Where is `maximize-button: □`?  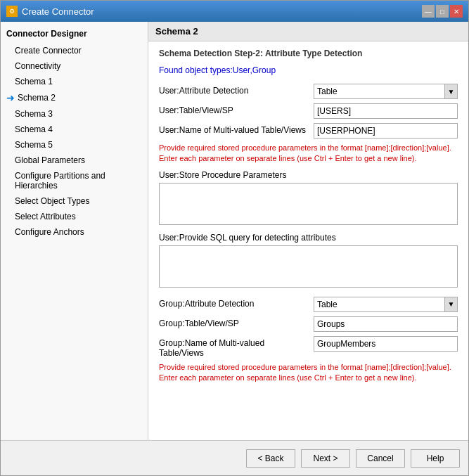
maximize-button: □ is located at coordinates (442, 11).